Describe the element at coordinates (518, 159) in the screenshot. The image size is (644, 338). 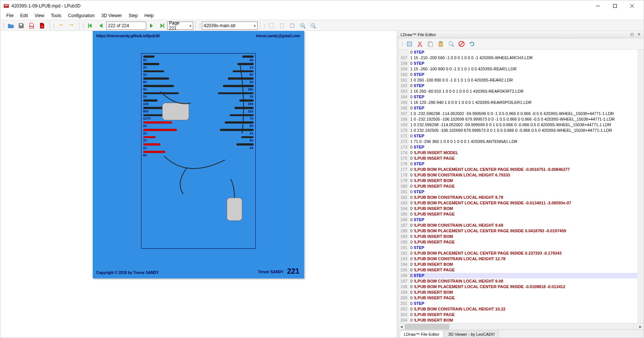
I see `editor-line: 1750 !LPUB INSERT PAGE` at that location.